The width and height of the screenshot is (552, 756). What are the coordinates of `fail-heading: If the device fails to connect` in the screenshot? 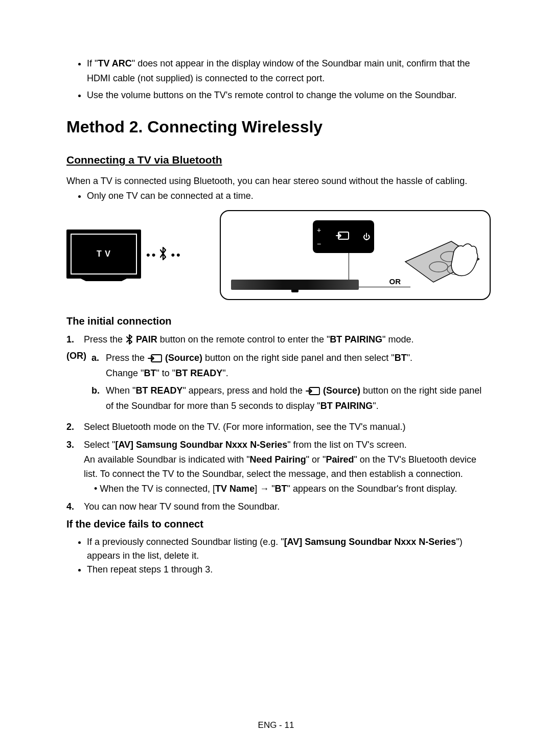 It's located at (279, 524).